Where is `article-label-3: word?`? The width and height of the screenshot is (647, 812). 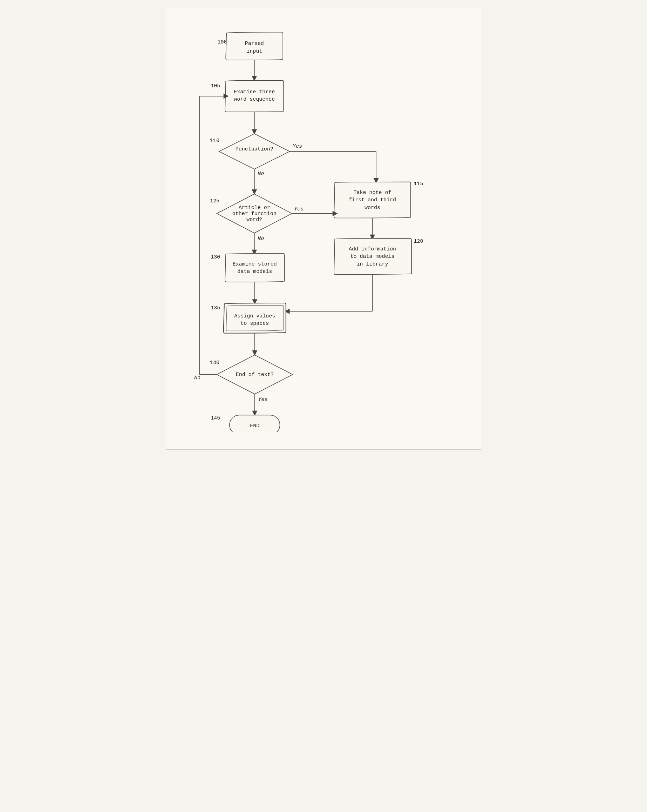
article-label-3: word? is located at coordinates (254, 220).